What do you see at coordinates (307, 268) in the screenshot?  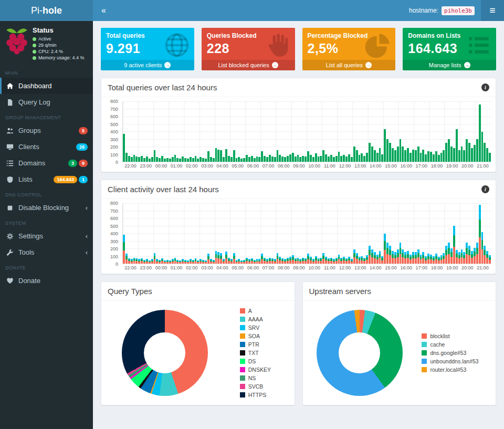 I see `x-axis: 22:0023:0000:0001:0002:0003:0004:0005:00…` at bounding box center [307, 268].